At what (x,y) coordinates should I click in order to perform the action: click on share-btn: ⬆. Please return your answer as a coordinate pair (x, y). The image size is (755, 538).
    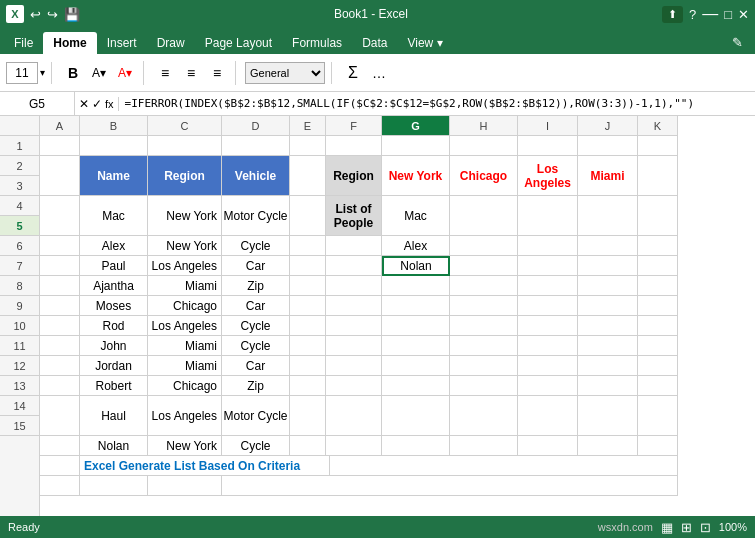
    Looking at the image, I should click on (672, 14).